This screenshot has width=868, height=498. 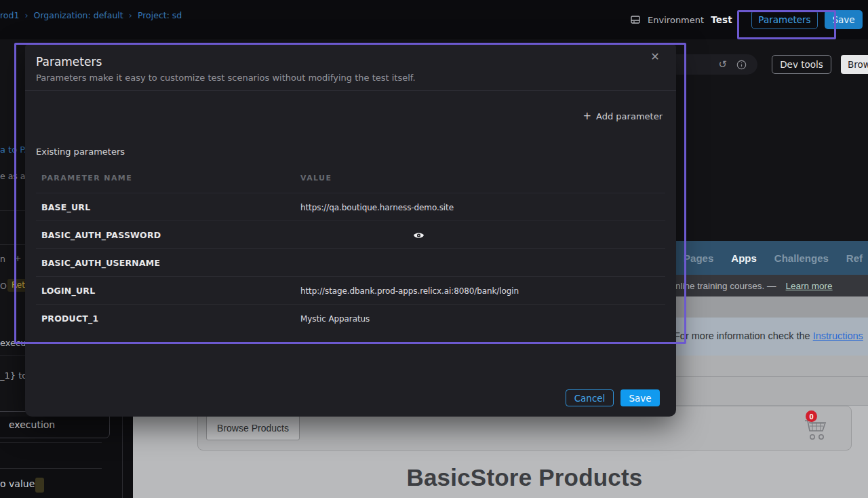 What do you see at coordinates (434, 20) in the screenshot?
I see `top-bar: rod1 › Organization: default › Project: …` at bounding box center [434, 20].